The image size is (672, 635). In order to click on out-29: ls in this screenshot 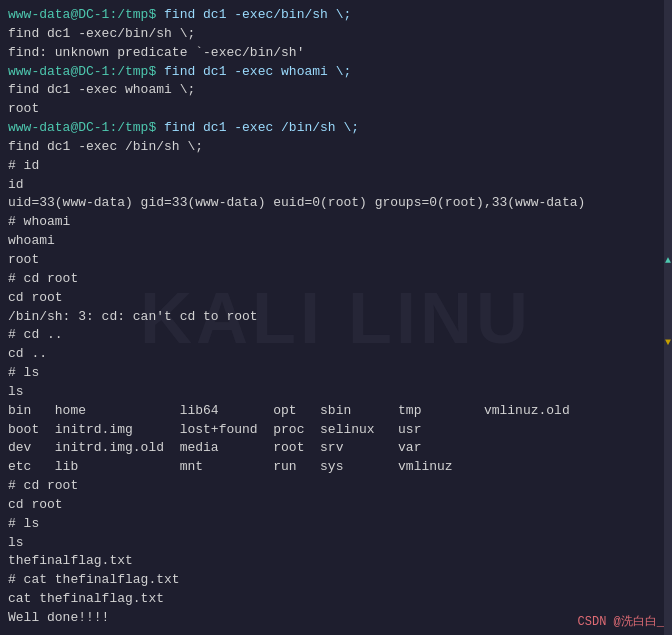, I will do `click(16, 542)`.